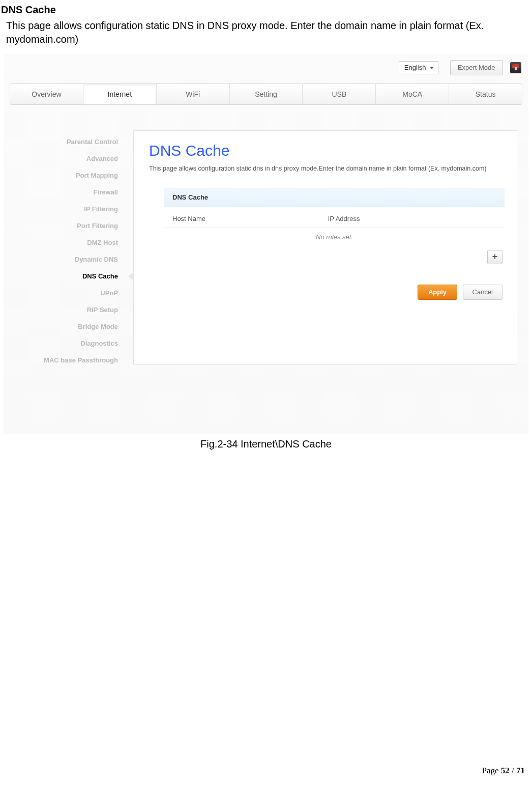  Describe the element at coordinates (483, 292) in the screenshot. I see `cancel-button: Cancel` at that location.